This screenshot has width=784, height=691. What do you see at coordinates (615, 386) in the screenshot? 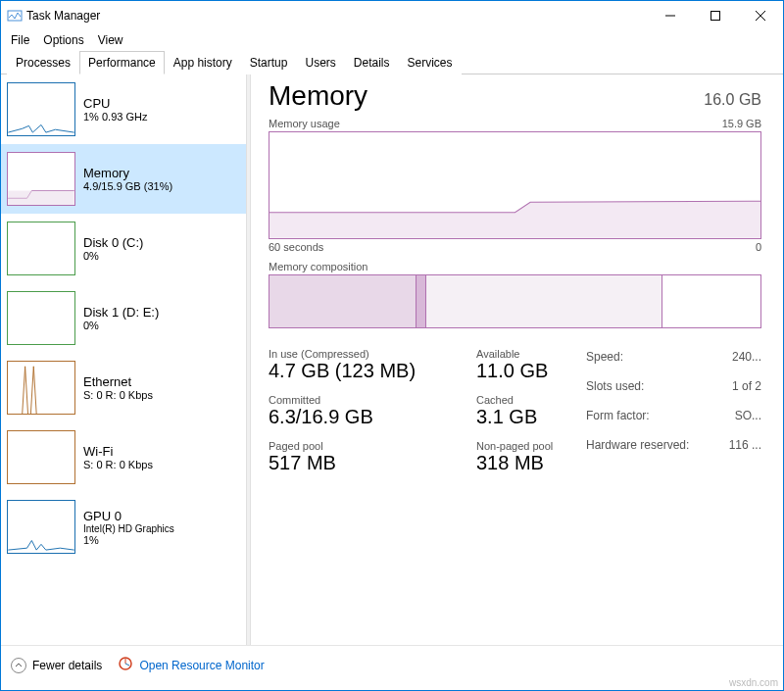
I see `slots-label: Slots used:` at bounding box center [615, 386].